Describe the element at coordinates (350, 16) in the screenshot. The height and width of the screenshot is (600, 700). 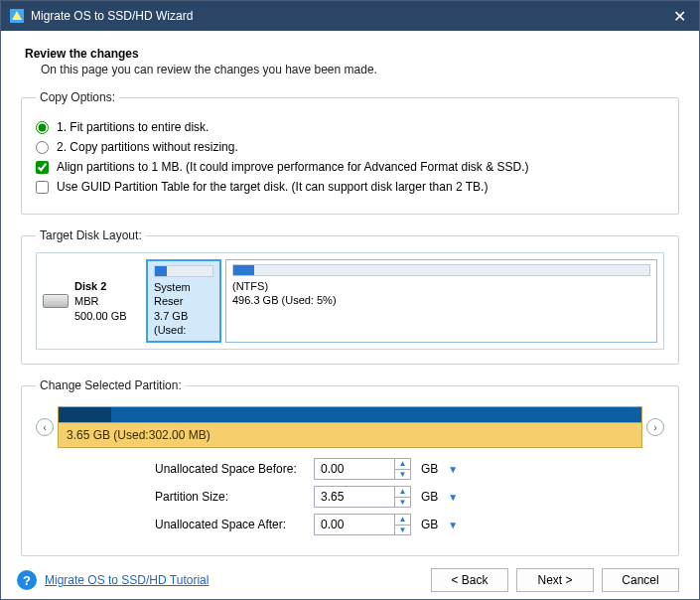
I see `titlebar: Migrate OS to SSD/HD Wizard ✕` at that location.